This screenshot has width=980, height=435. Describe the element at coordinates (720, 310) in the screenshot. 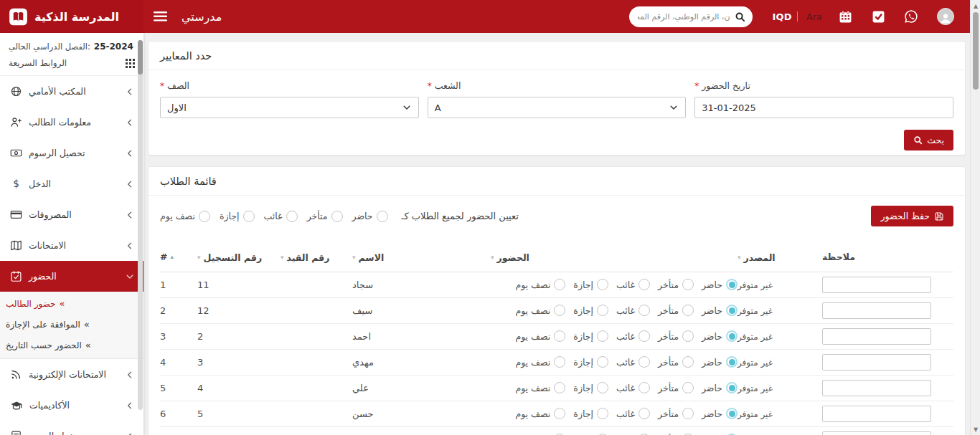

I see `row2-option-present: حاضر` at that location.